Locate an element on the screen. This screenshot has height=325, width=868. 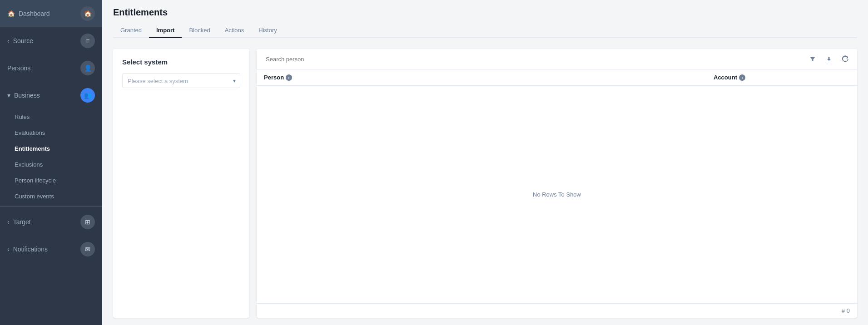
table-header: Person i Account i is located at coordinates (557, 78).